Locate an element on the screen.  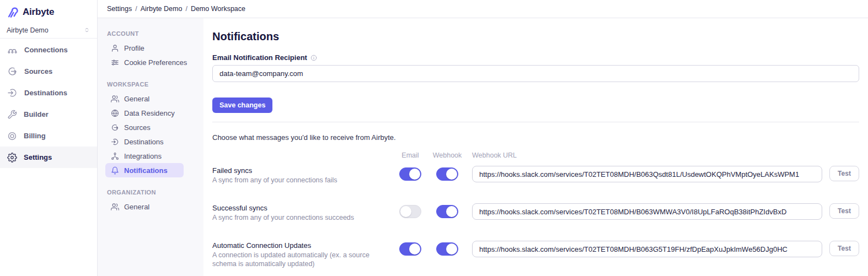
settings-nav-label: Notifications is located at coordinates (146, 171).